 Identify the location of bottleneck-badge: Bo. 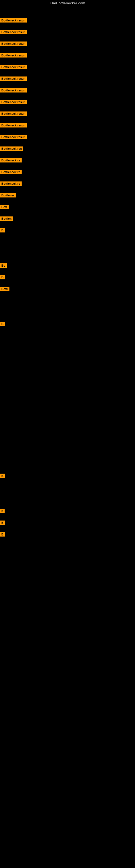
(3, 266).